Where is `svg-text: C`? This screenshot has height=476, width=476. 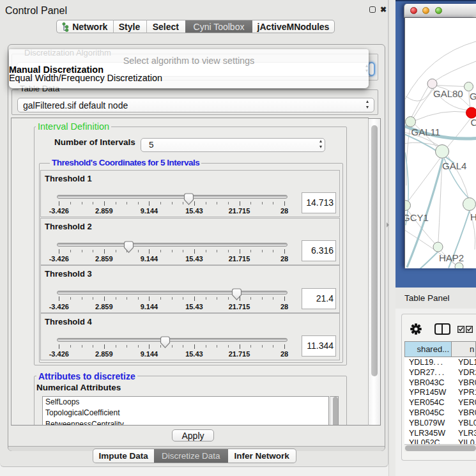
svg-text: C is located at coordinates (473, 121).